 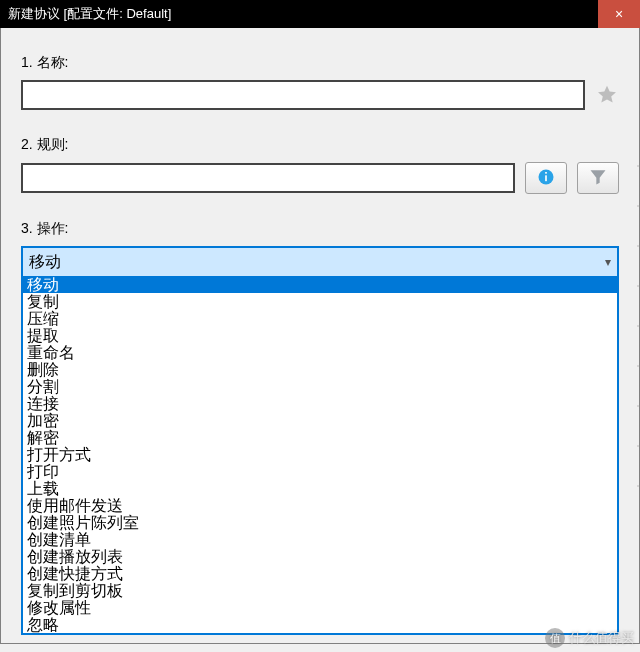 What do you see at coordinates (555, 638) in the screenshot?
I see `watermark-badge: 值` at bounding box center [555, 638].